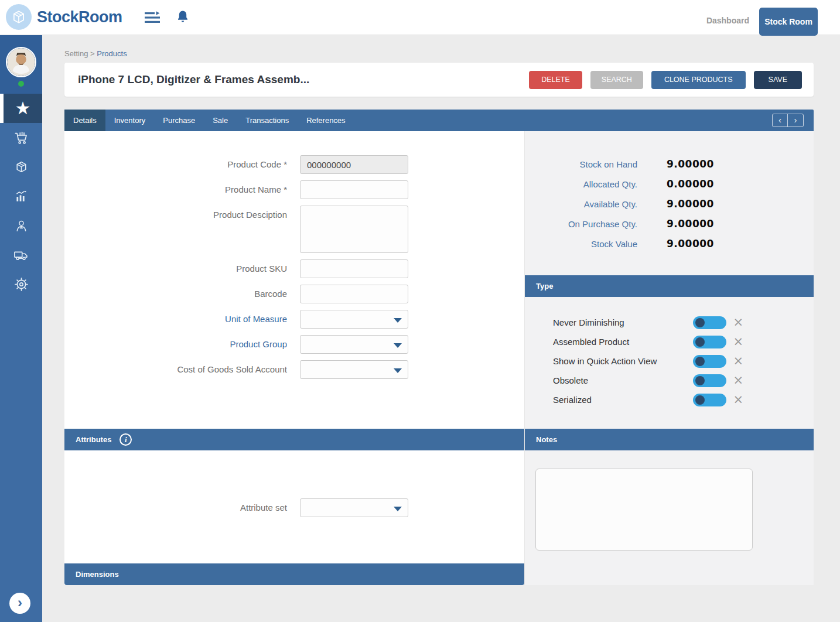 This screenshot has height=622, width=840. Describe the element at coordinates (669, 439) in the screenshot. I see `notes-section-header: Notes` at that location.